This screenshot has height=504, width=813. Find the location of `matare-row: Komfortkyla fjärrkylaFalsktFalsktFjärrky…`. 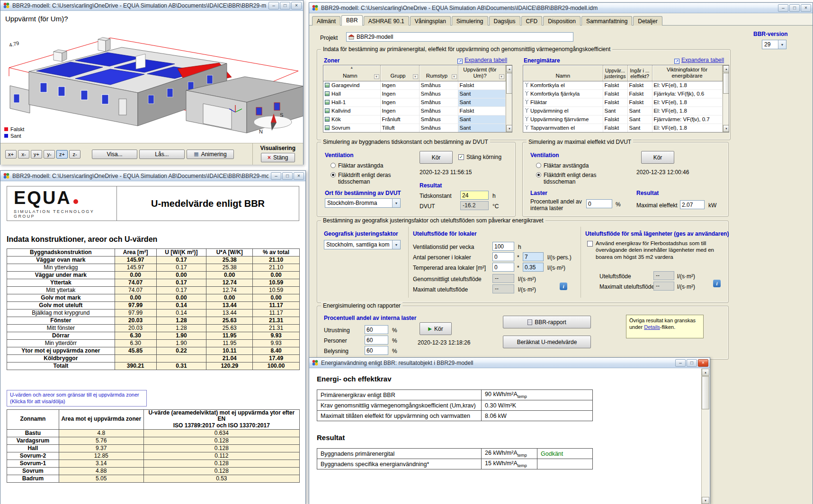

matare-row: Komfortkyla fjärrkylaFalsktFalsktFjärrky… is located at coordinates (623, 94).